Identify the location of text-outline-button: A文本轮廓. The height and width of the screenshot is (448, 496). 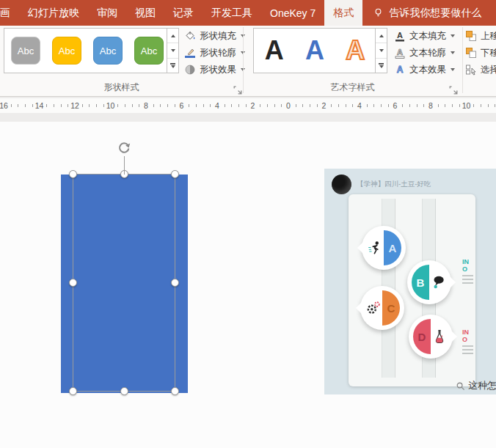
(424, 53).